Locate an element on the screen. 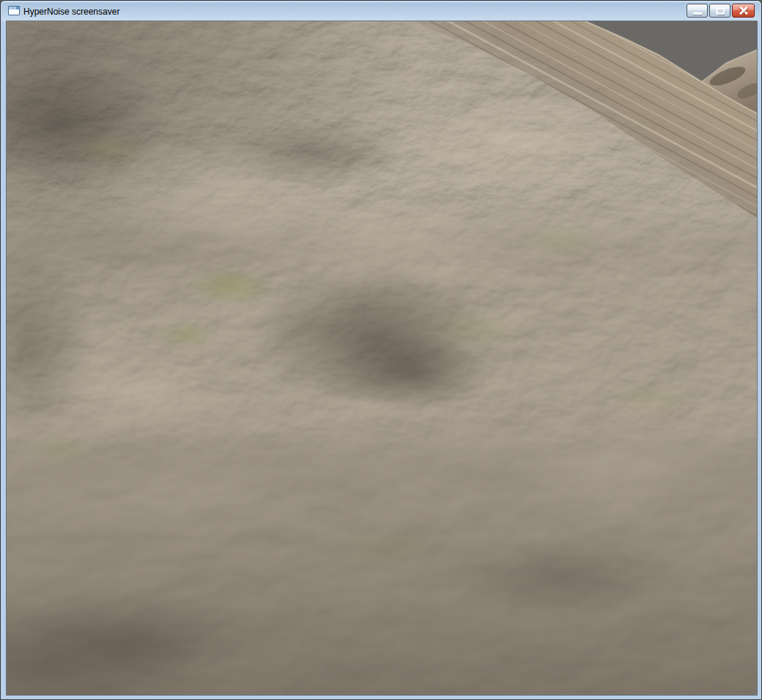 The width and height of the screenshot is (762, 700). titlebar: HyperNoise screensaver is located at coordinates (381, 12).